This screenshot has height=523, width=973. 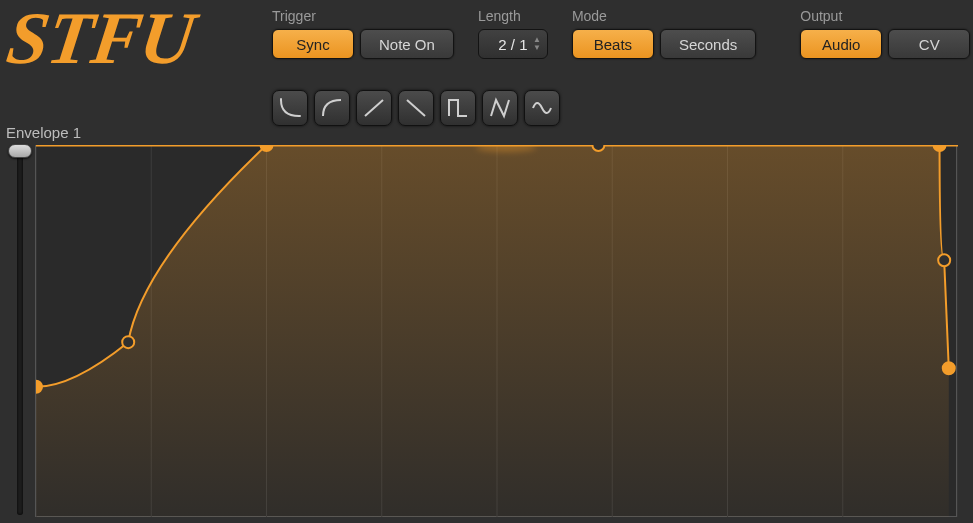 What do you see at coordinates (513, 16) in the screenshot?
I see `length-label: Length` at bounding box center [513, 16].